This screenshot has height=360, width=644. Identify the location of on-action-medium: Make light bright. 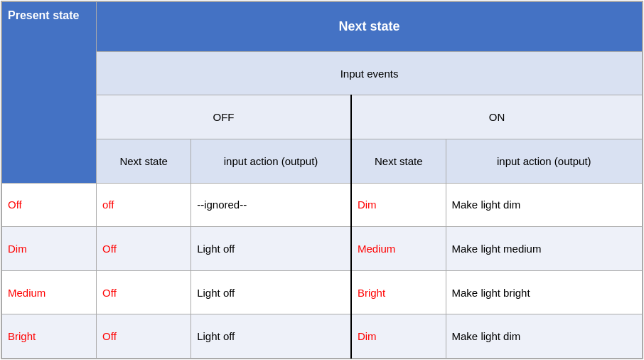
(544, 292).